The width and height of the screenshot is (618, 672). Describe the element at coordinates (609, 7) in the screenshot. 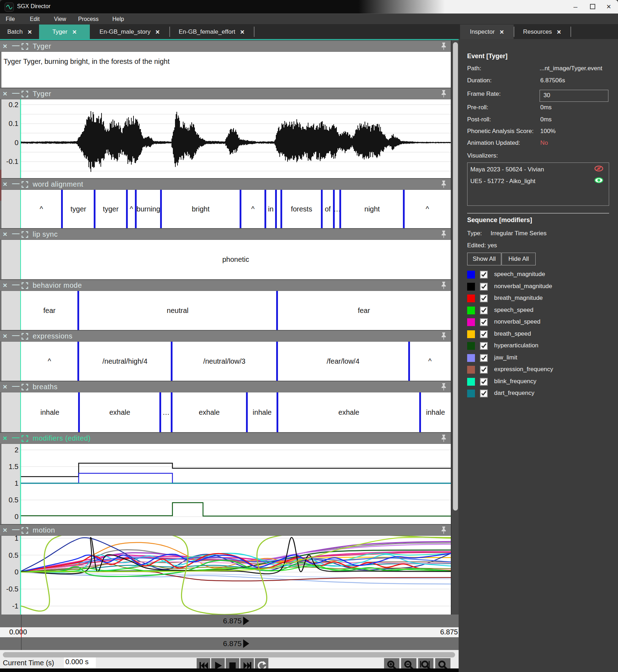

I see `close-button: ×` at that location.